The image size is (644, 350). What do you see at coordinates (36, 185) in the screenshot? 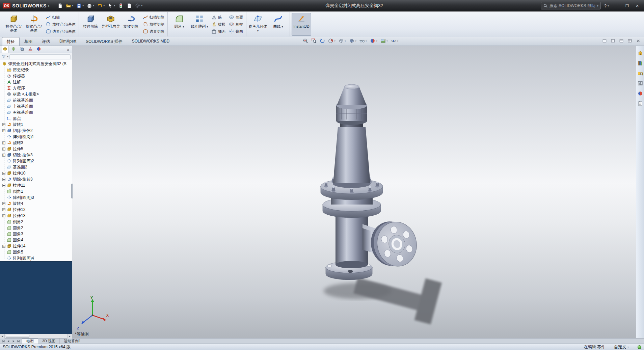
I see `tree-item-extrude11: 拉伸11` at bounding box center [36, 185].